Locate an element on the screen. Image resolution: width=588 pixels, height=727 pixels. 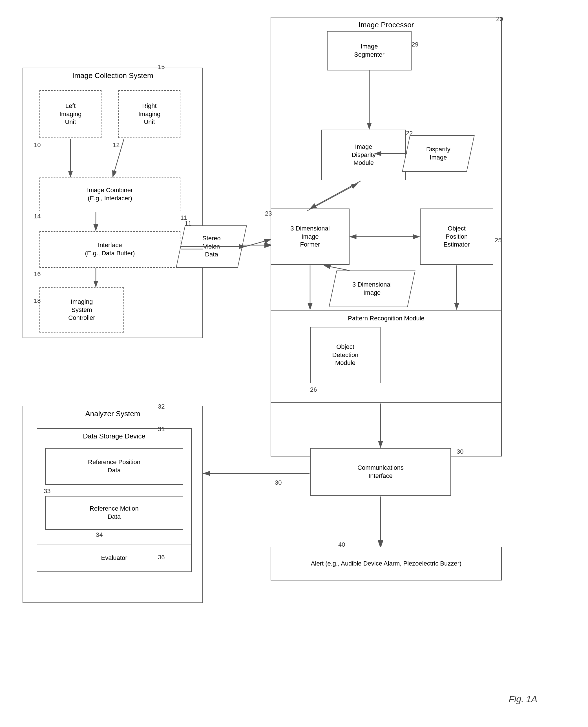
object-detection-module-ref: 26 is located at coordinates (313, 390).